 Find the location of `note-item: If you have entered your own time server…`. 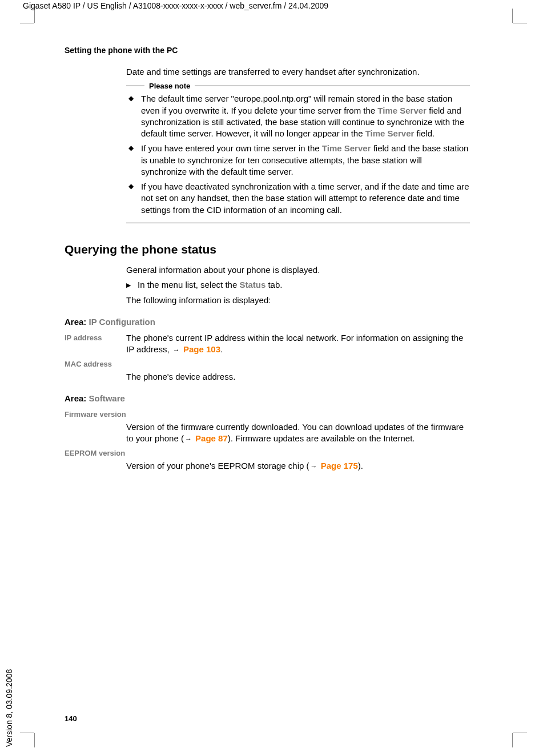

note-item: If you have entered your own time server… is located at coordinates (298, 160).